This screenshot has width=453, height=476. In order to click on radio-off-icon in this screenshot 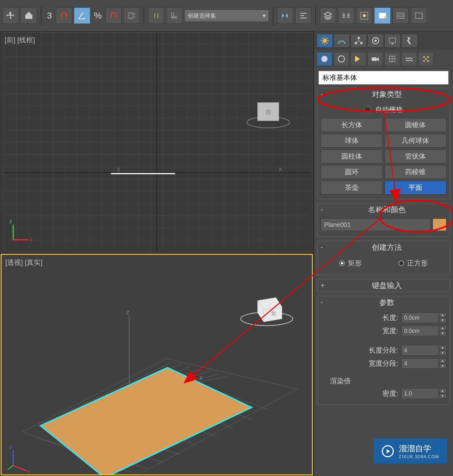, I will do `click(401, 263)`.